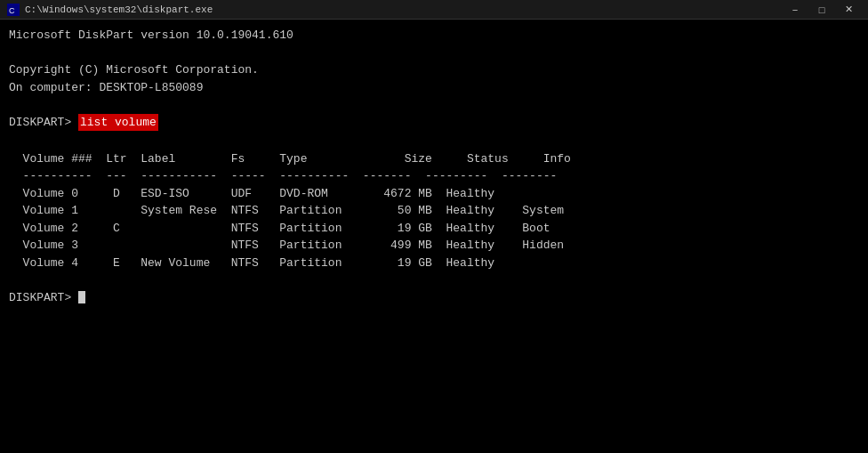  What do you see at coordinates (434, 298) in the screenshot?
I see `command-line-2: DISKPART>` at bounding box center [434, 298].